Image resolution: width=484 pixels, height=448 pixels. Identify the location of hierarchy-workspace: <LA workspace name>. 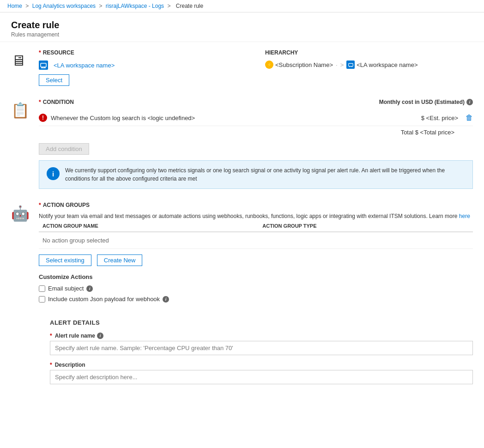
(382, 65).